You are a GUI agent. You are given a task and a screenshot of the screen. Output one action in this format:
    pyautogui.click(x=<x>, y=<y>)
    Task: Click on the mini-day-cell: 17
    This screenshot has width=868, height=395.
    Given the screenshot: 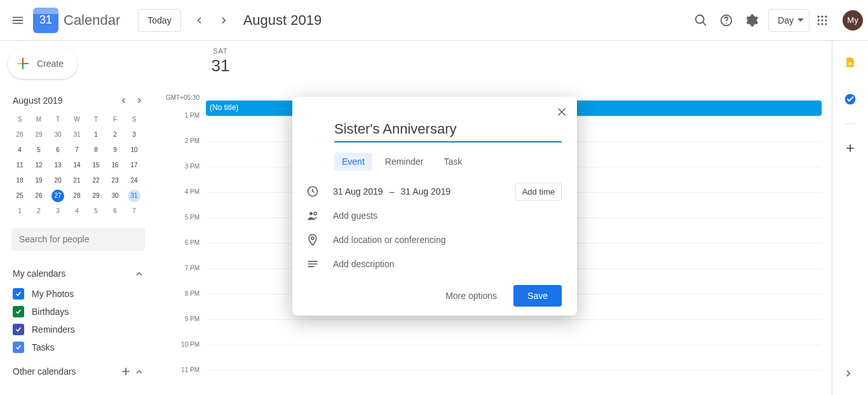 What is the action you would take?
    pyautogui.click(x=134, y=165)
    